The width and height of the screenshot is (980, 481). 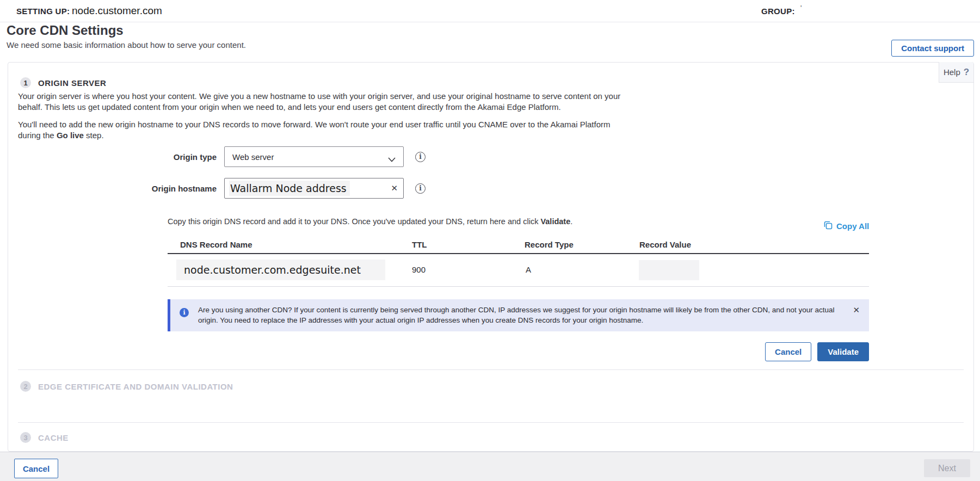 What do you see at coordinates (778, 11) in the screenshot?
I see `group-label: GROUP:` at bounding box center [778, 11].